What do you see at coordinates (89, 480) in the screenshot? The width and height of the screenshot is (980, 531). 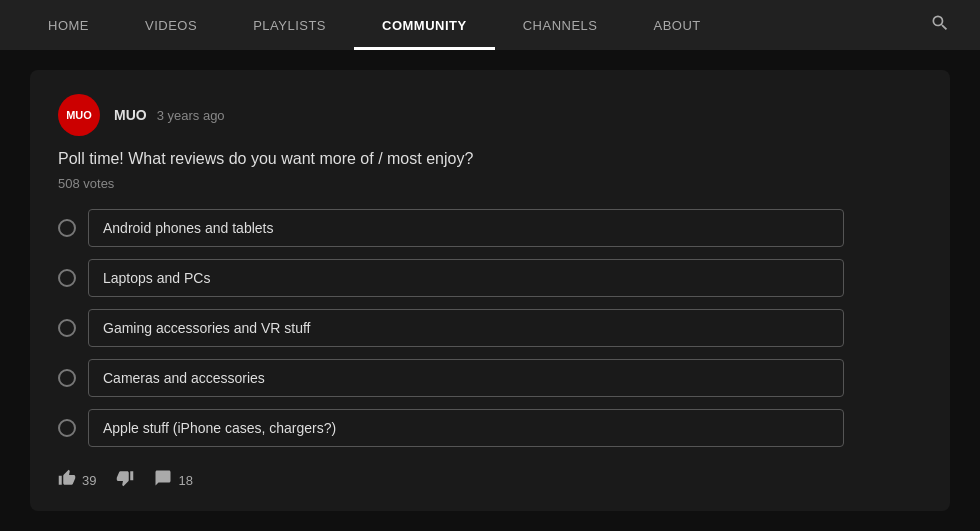 I see `like-count: 39` at bounding box center [89, 480].